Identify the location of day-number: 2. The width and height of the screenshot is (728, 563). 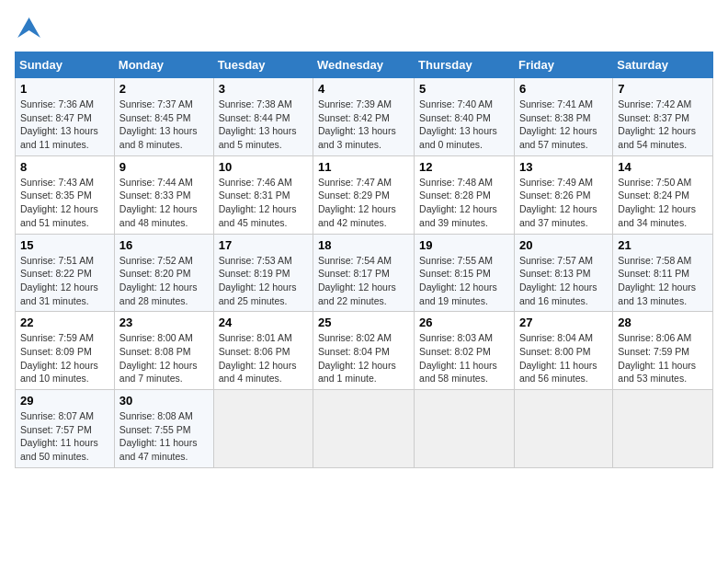
(164, 88).